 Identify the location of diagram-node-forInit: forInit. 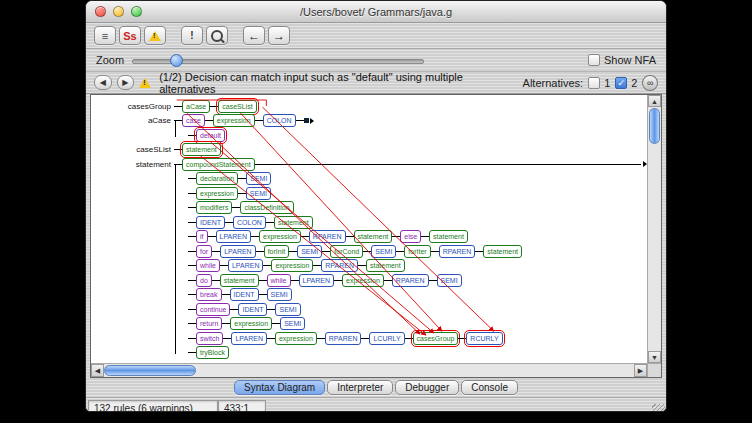
(277, 252).